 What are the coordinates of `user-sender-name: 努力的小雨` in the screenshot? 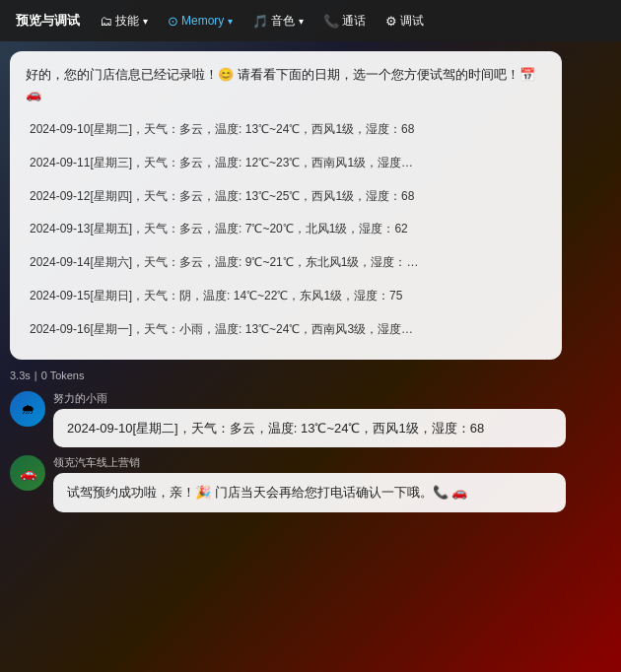 It's located at (332, 398).